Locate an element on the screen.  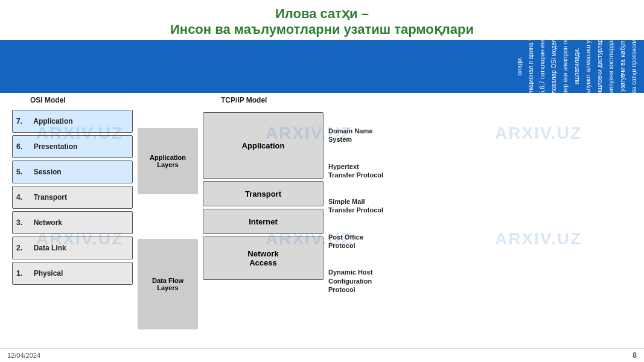
protocol-item-1: Hypertext Transfer Protocol is located at coordinates (480, 171).